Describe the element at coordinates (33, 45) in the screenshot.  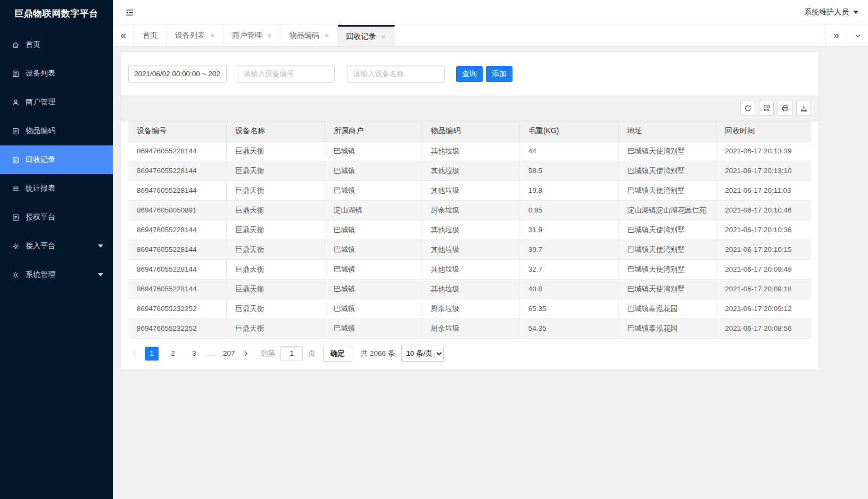
I see `sidebar-item-label: 首页` at that location.